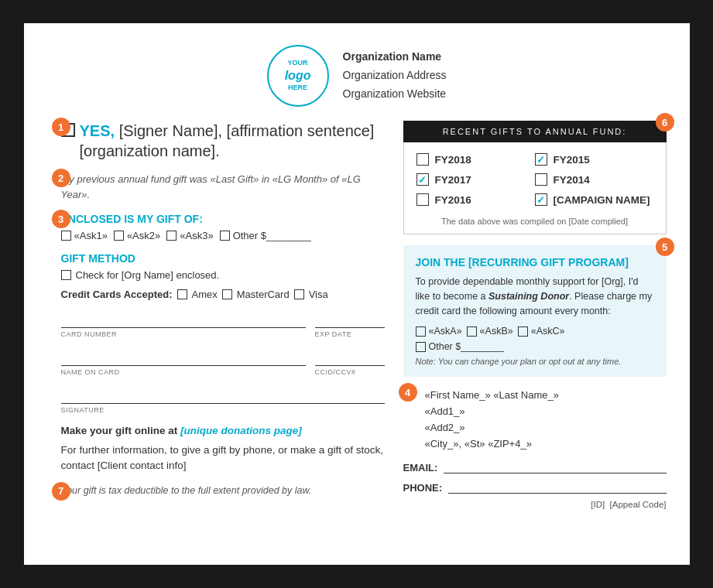  What do you see at coordinates (350, 334) in the screenshot?
I see `exp-date-label: EXP DATE` at bounding box center [350, 334].